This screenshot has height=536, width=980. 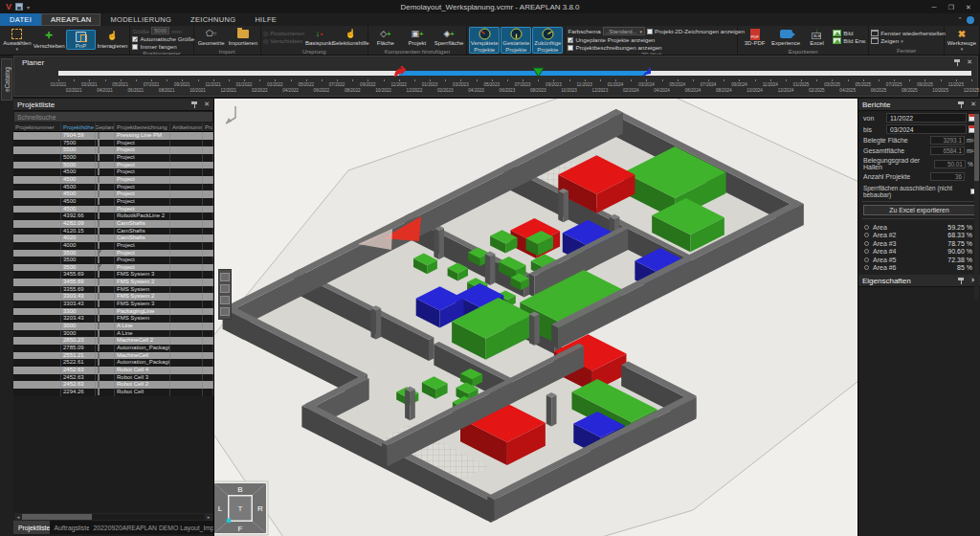 I want to click on table-row: 2551.21MachineCell, so click(x=113, y=356).